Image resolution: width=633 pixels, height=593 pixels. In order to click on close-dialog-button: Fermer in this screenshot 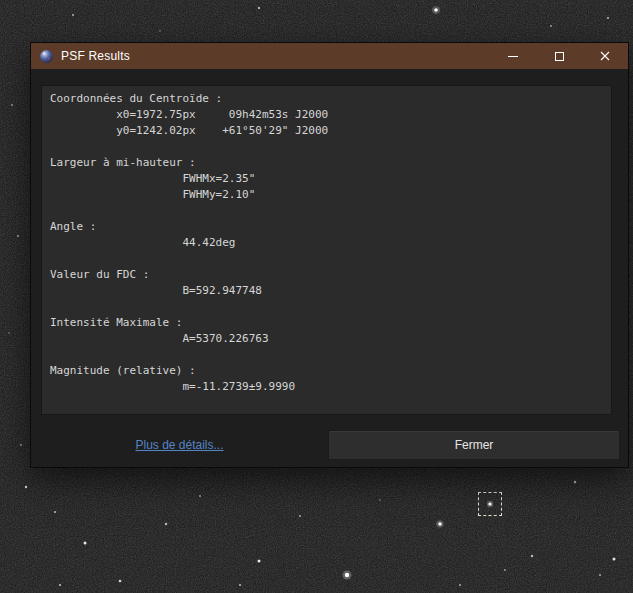, I will do `click(474, 445)`.